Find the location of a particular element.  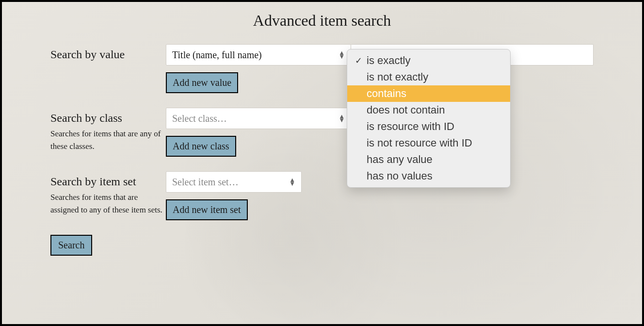

search-by-itemset-row: Search by item set Searches for items th… is located at coordinates (322, 196).